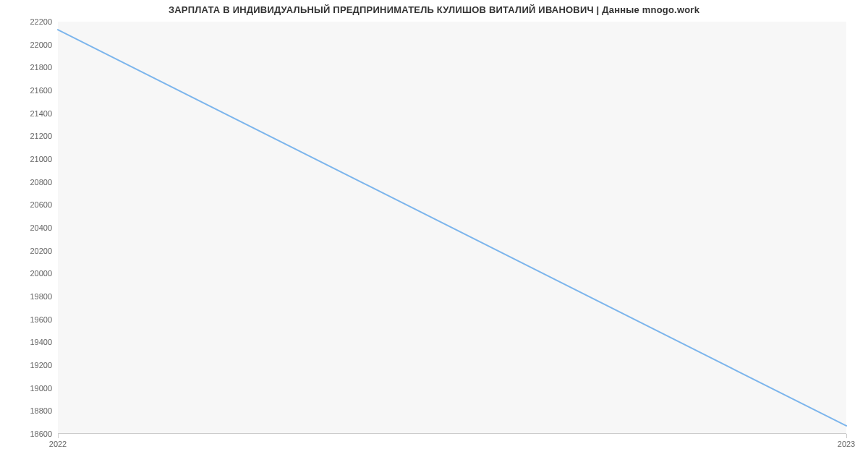 The image size is (868, 470). What do you see at coordinates (41, 251) in the screenshot?
I see `y-tick-label: 20200` at bounding box center [41, 251].